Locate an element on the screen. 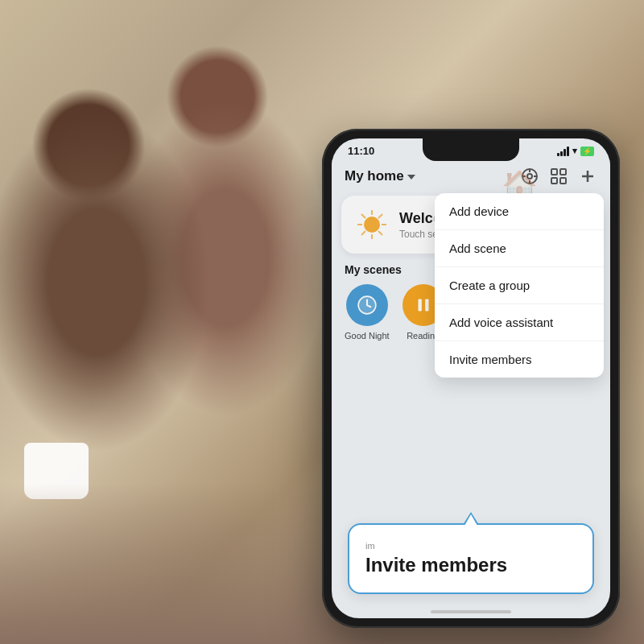  tooltip-label: im is located at coordinates (471, 546).